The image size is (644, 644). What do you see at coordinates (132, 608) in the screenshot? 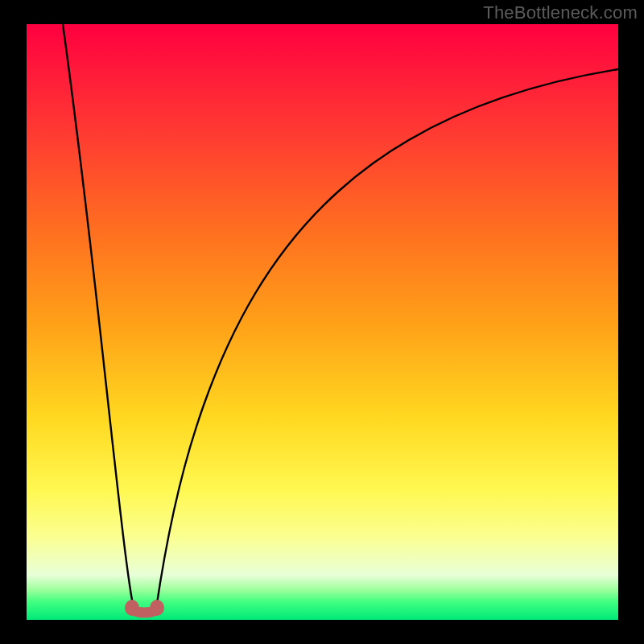
I see `marker-left` at bounding box center [132, 608].